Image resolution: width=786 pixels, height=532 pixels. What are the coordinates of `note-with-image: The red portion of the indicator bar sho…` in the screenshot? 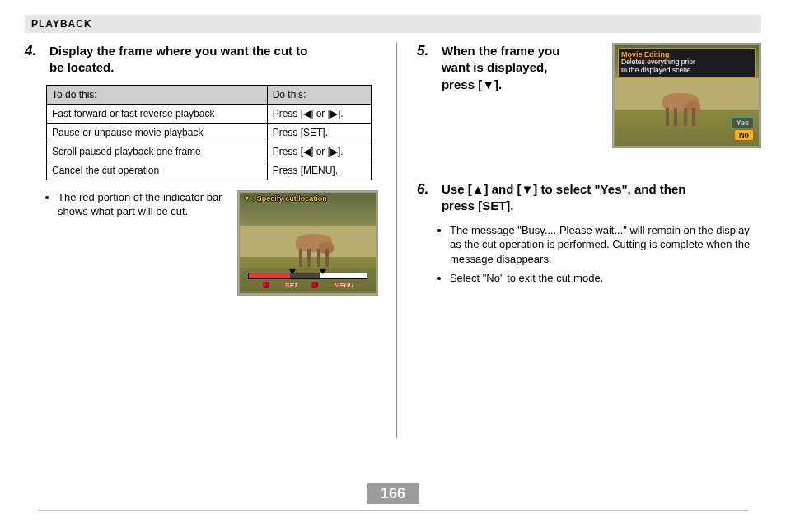 It's located at (201, 243).